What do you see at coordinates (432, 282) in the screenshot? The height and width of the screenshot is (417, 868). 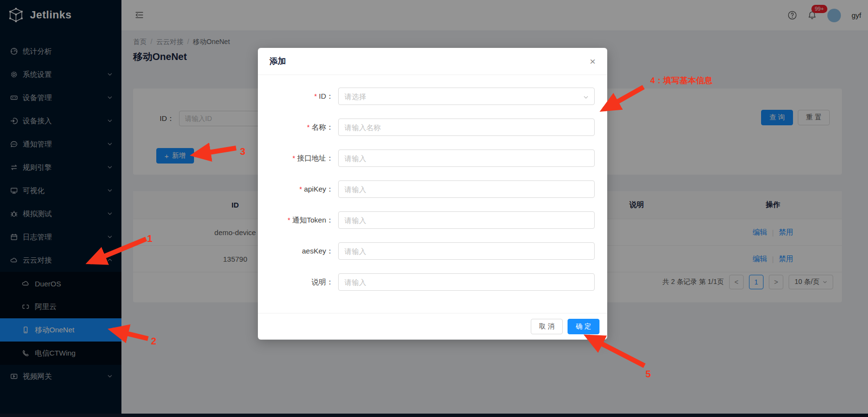 I see `form-row-description: 说明：` at bounding box center [432, 282].